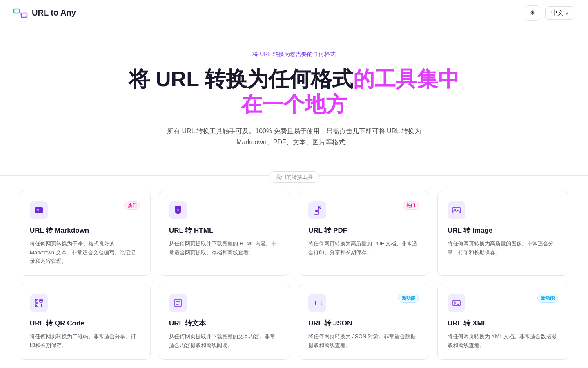  Describe the element at coordinates (294, 175) in the screenshot. I see `section-label-wrapper: 我们的转换工具` at that location.